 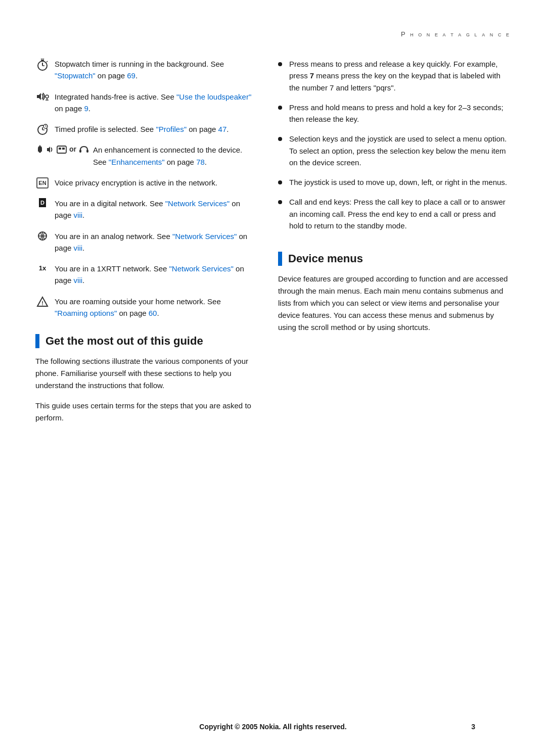 What do you see at coordinates (144, 156) in the screenshot?
I see `enhancement-item: or An enhancement is connected to the de…` at bounding box center [144, 156].